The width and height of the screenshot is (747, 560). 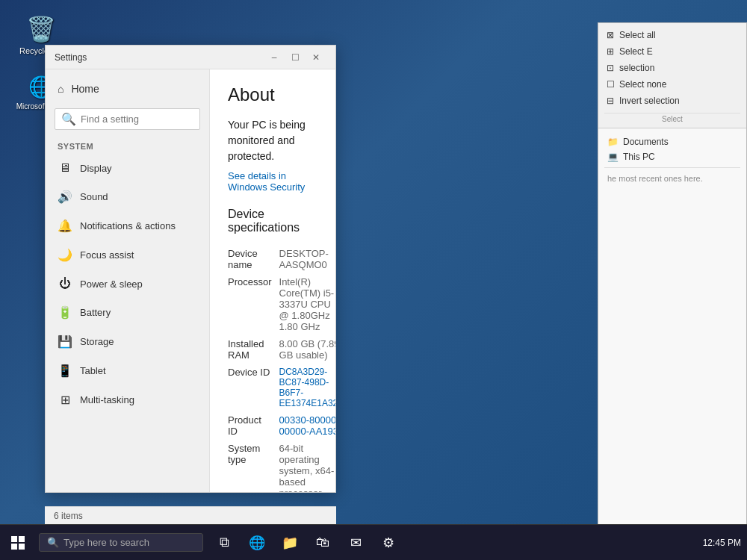 What do you see at coordinates (127, 370) in the screenshot?
I see `nav-tablet: 📱 Tablet` at bounding box center [127, 370].